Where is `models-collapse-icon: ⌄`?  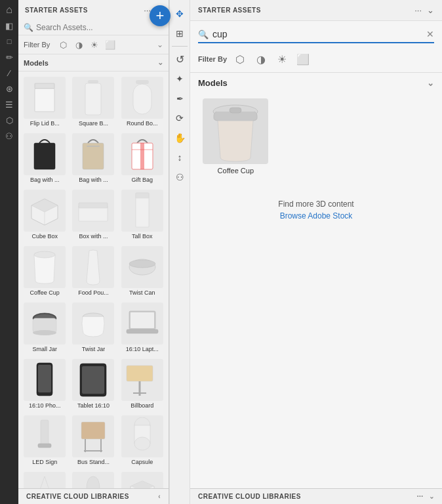
models-collapse-icon: ⌄ is located at coordinates (160, 63).